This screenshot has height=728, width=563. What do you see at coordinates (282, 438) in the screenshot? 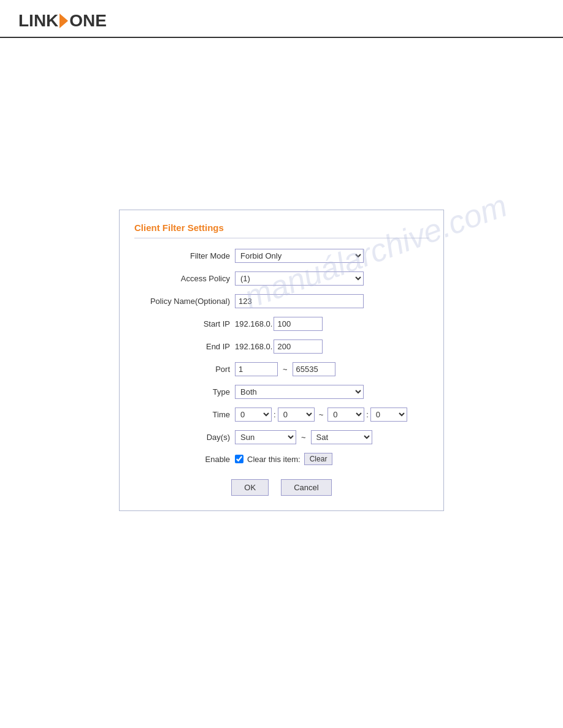
I see `days-row: Day(s) SunMonTueWedThuFriSat ~ SunMonTue…` at bounding box center [282, 438].